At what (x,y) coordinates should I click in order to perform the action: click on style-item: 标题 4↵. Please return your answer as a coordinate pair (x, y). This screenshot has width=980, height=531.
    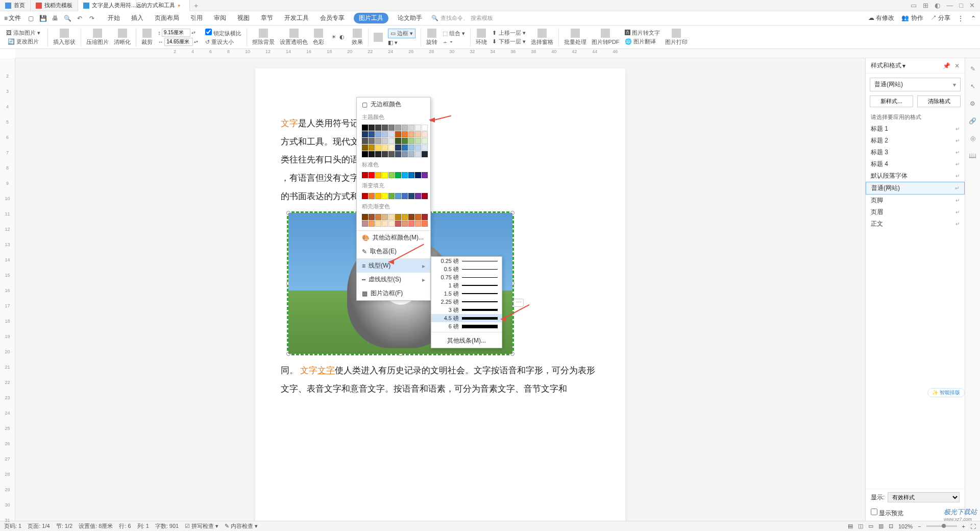
    Looking at the image, I should click on (915, 164).